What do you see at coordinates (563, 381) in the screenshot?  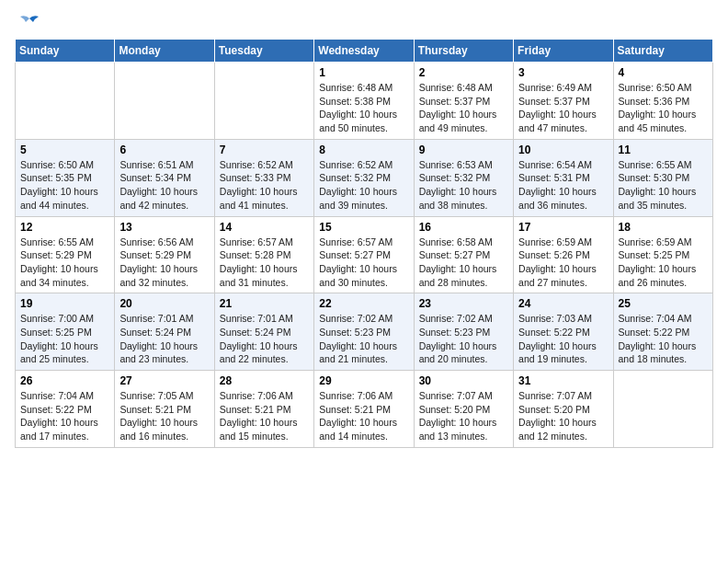 I see `day-number: 31` at bounding box center [563, 381].